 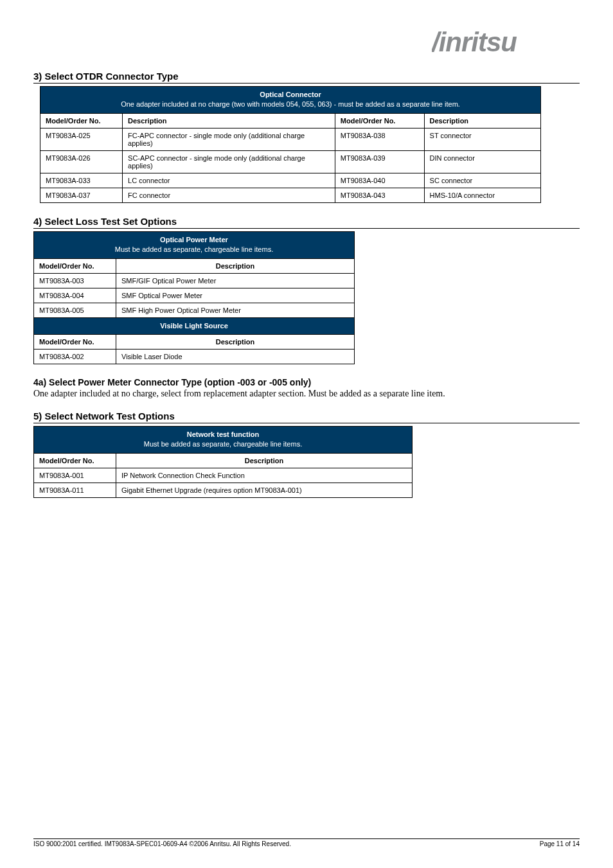 What do you see at coordinates (223, 434) in the screenshot?
I see `banner-title: Network test function` at bounding box center [223, 434].